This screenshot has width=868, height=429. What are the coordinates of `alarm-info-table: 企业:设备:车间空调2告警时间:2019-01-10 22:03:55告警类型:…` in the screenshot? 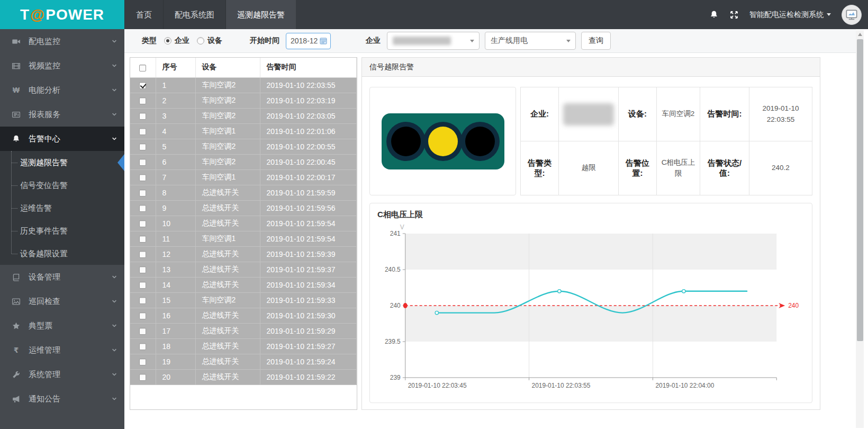 It's located at (666, 141).